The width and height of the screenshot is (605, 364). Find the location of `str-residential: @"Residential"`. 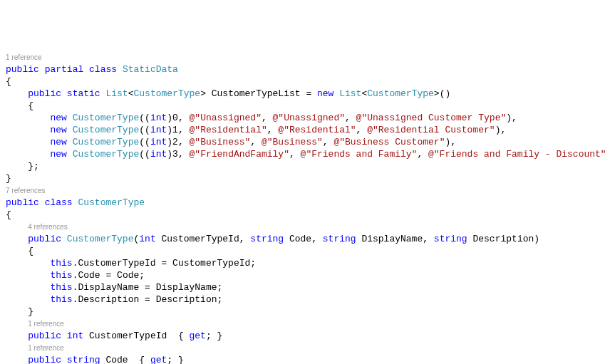

str-residential: @"Residential" is located at coordinates (228, 130).